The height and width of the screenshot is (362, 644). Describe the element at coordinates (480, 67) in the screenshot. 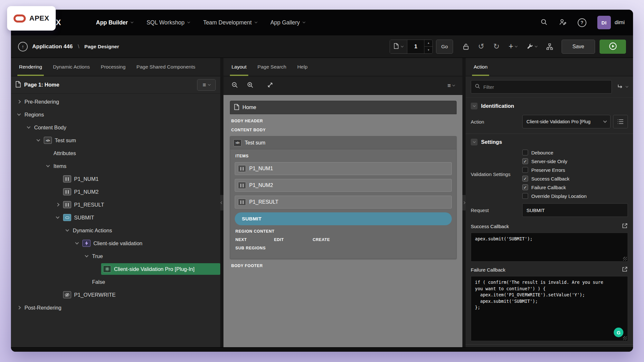

I see `tab-action: Action` at that location.